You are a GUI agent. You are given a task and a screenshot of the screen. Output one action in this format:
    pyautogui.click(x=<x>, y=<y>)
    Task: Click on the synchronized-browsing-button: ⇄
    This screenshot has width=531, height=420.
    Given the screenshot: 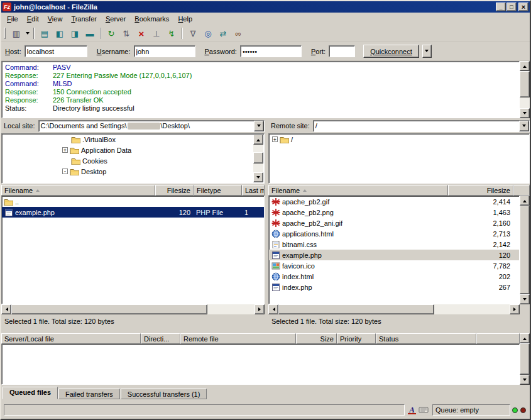 What is the action you would take?
    pyautogui.click(x=223, y=33)
    